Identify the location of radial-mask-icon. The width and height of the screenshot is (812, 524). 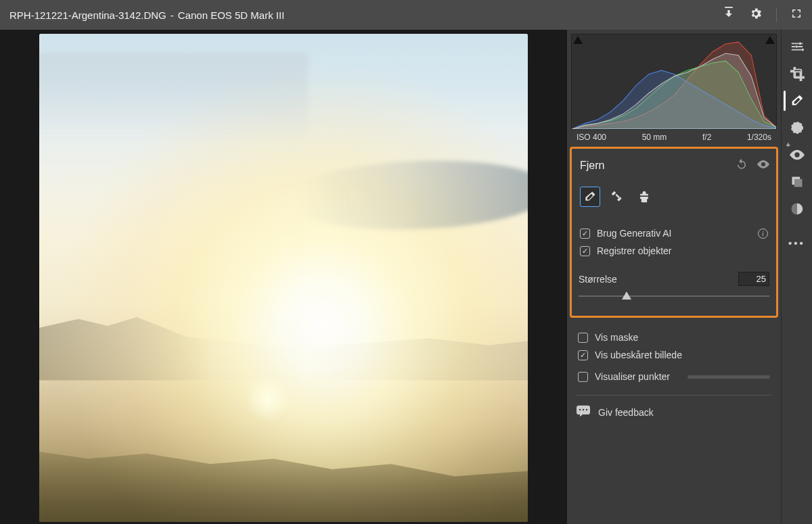
(797, 128).